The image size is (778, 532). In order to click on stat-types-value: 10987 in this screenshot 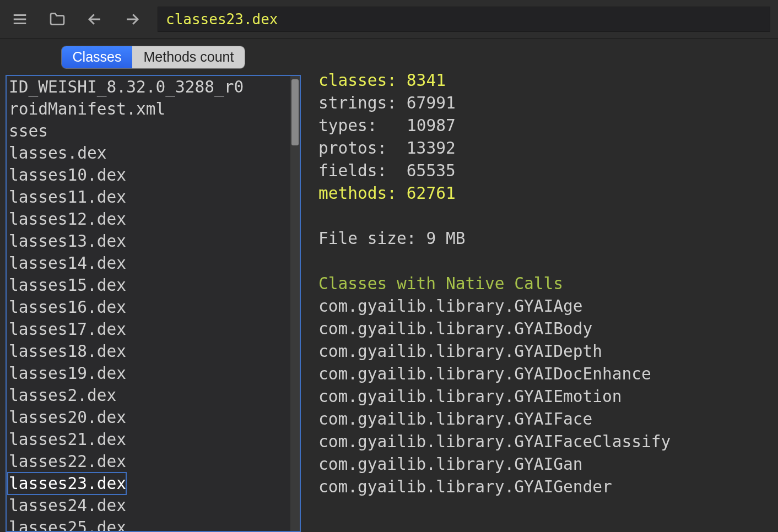, I will do `click(431, 126)`.